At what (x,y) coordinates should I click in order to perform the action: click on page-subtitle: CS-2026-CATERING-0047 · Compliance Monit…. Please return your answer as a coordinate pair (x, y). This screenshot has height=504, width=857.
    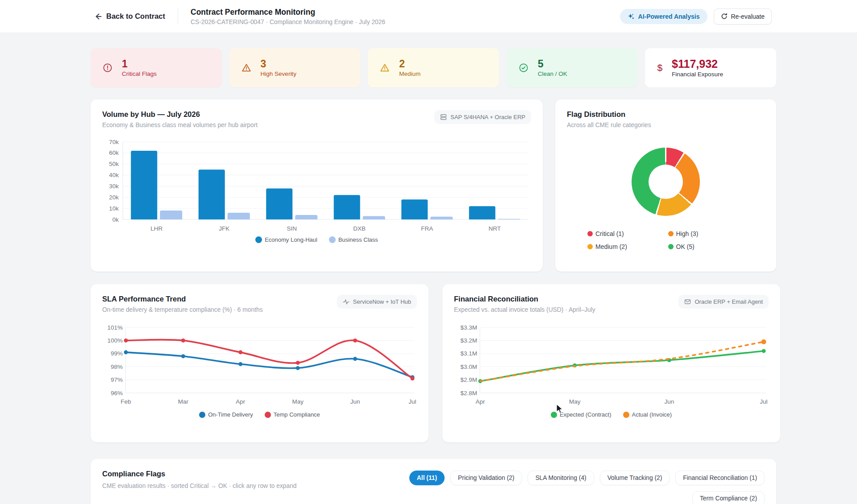
    Looking at the image, I should click on (288, 22).